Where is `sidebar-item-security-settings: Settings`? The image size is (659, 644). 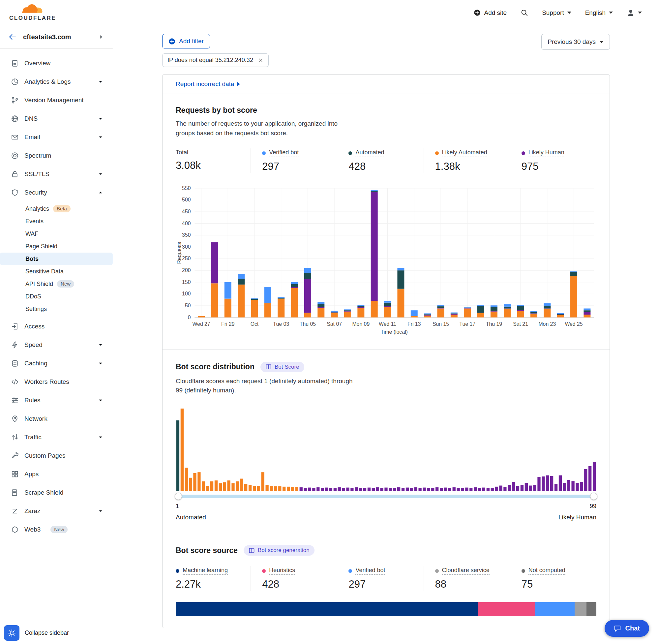 sidebar-item-security-settings: Settings is located at coordinates (56, 309).